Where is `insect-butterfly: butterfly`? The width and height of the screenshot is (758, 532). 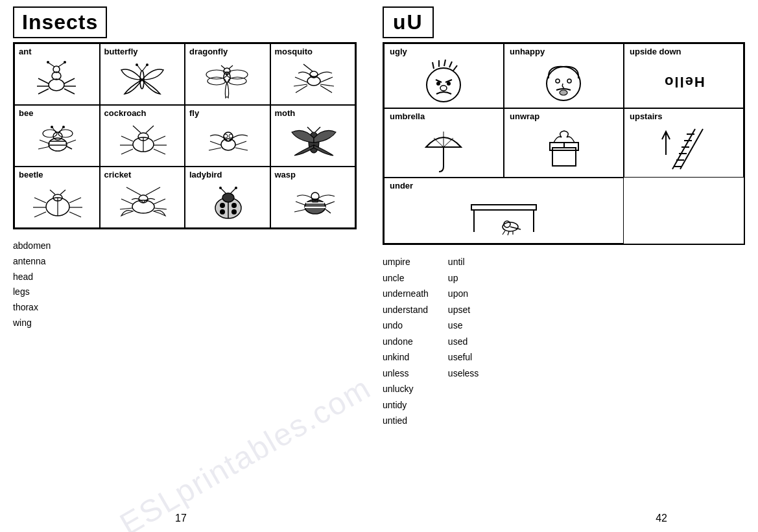
insect-butterfly: butterfly is located at coordinates (143, 74).